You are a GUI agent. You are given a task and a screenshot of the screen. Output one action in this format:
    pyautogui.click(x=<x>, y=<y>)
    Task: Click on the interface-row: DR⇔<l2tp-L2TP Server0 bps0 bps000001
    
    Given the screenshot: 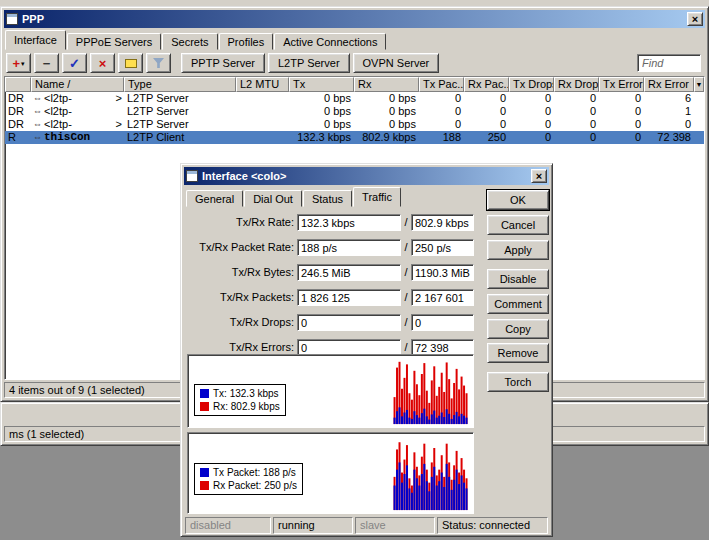 What is the action you would take?
    pyautogui.click(x=354, y=112)
    